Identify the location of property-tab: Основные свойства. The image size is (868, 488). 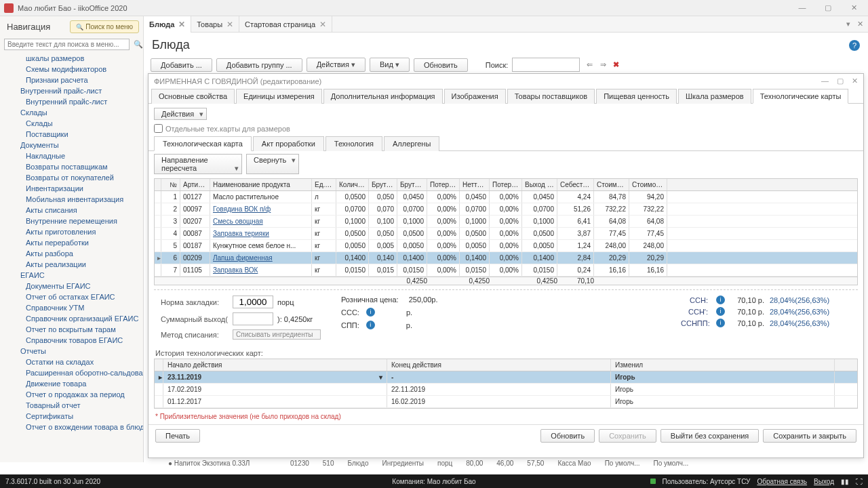
(193, 96).